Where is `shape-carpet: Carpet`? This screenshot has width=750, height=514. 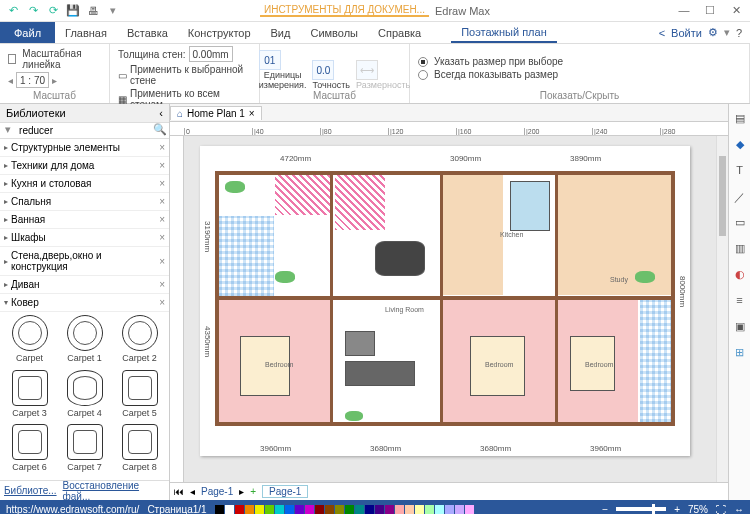
shape-carpet: Carpet is located at coordinates (30, 342).